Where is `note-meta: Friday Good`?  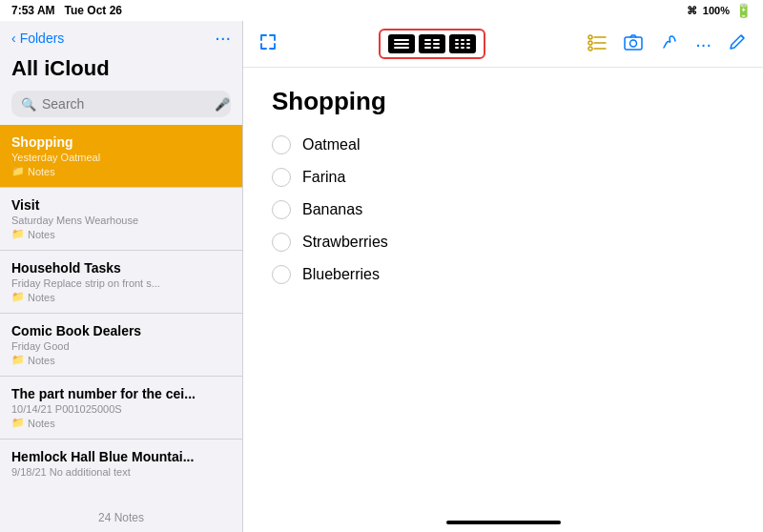
note-meta: Friday Good is located at coordinates (121, 346).